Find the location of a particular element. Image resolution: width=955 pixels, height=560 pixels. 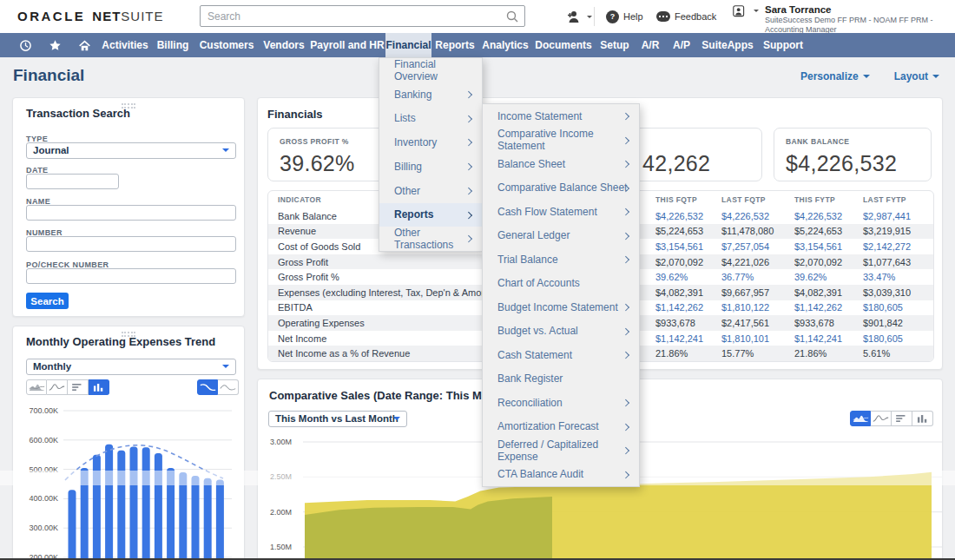

nav-tab-suiteapps: SuiteApps is located at coordinates (728, 45).